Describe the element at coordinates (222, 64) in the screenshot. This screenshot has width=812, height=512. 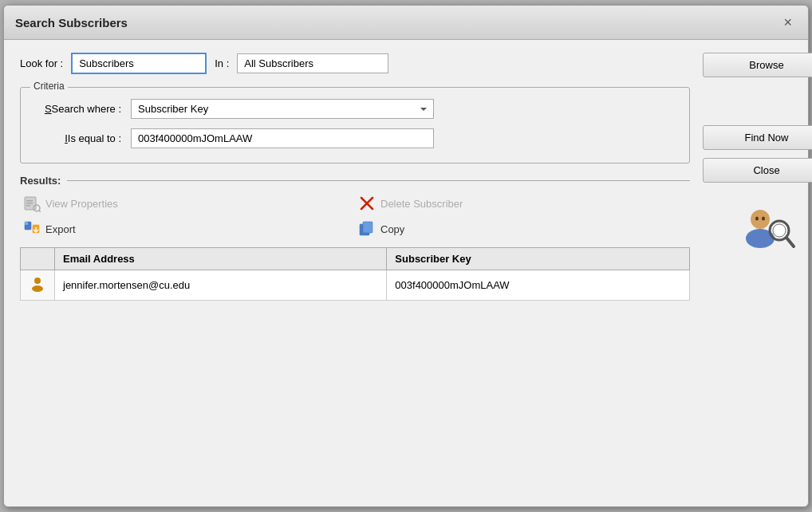
I see `in-label: In :` at that location.